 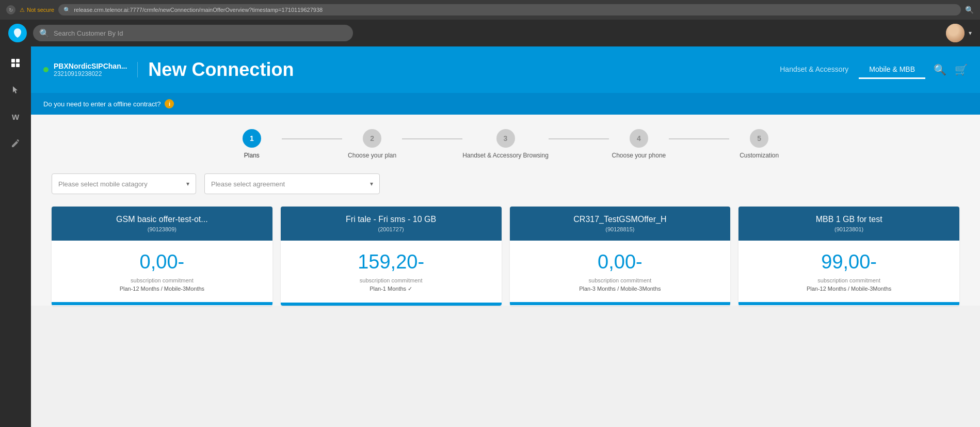 I want to click on card-commitment-value-0: Plan-12 Months / Mobile-3Months, so click(x=162, y=289).